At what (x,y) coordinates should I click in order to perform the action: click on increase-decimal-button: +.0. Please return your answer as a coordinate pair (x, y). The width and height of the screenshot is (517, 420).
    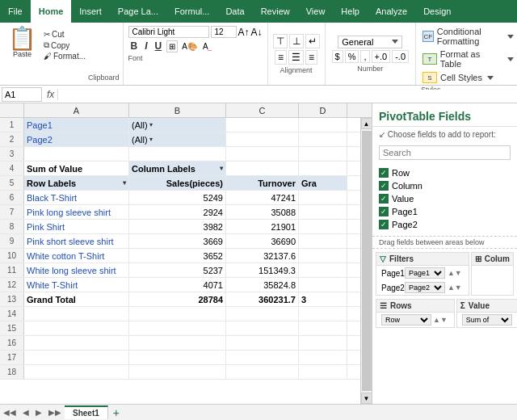
    Looking at the image, I should click on (381, 57).